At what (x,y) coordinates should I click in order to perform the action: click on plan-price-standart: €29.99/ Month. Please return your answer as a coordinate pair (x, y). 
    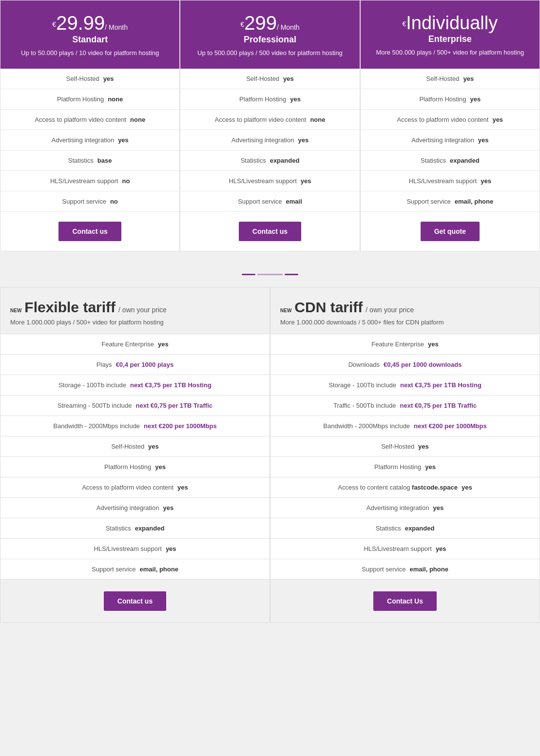
    Looking at the image, I should click on (90, 23).